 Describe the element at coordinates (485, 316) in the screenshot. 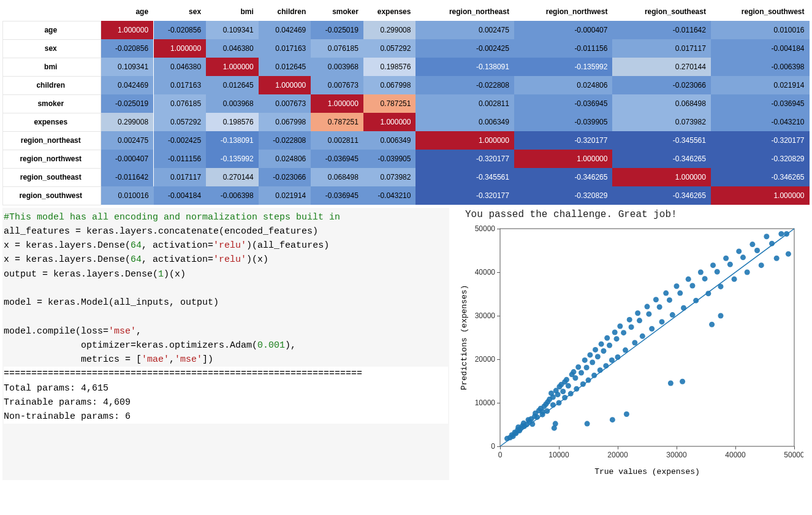

I see `svg-text: 30000` at that location.